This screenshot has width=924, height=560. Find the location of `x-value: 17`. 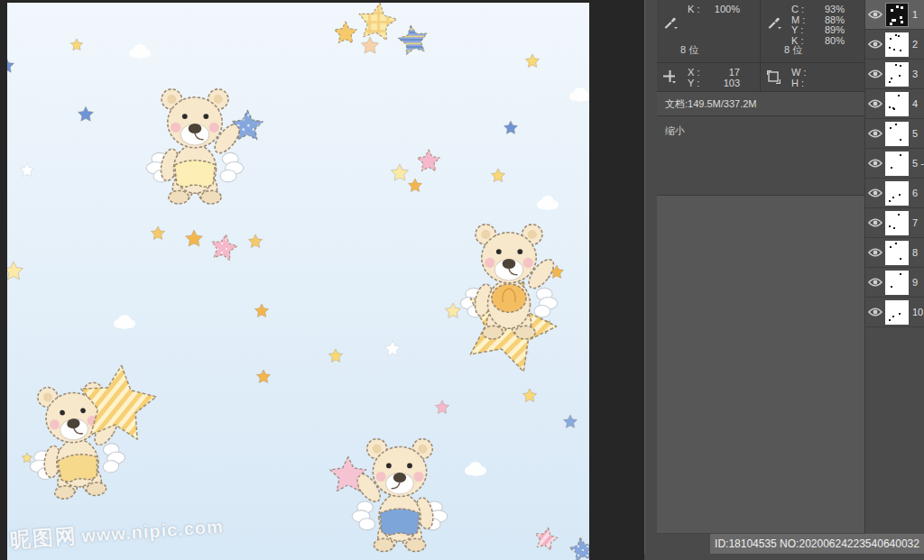

x-value: 17 is located at coordinates (735, 73).